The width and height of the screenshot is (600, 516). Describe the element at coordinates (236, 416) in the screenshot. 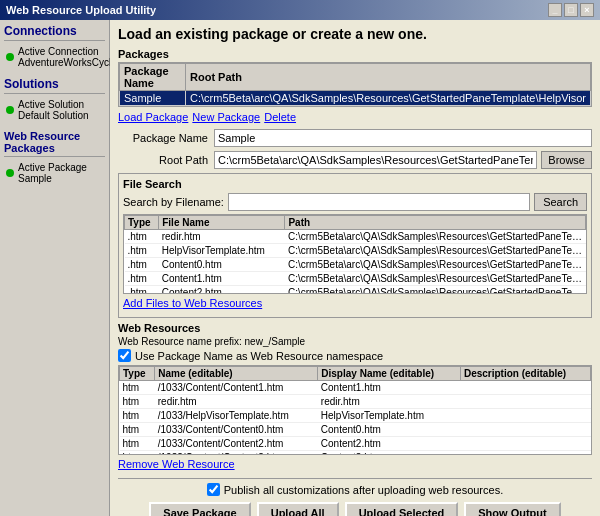

I see `wr-name: /1033/HelpVisorTemplate.htm` at that location.